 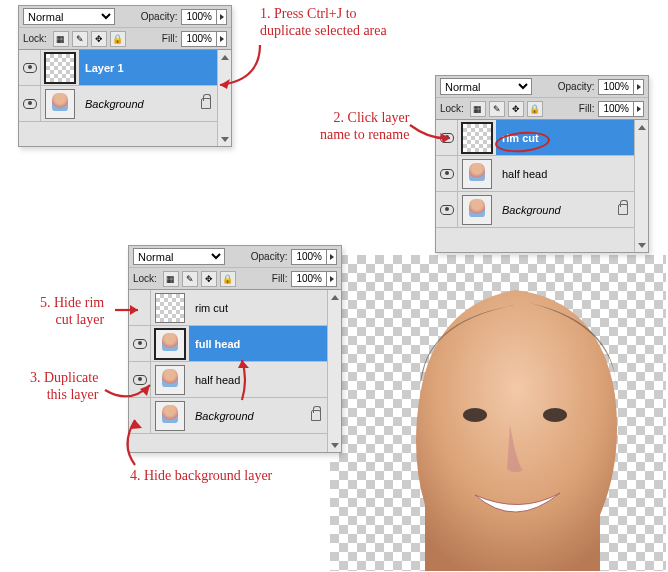 I want to click on layer-name: full head, so click(x=258, y=344).